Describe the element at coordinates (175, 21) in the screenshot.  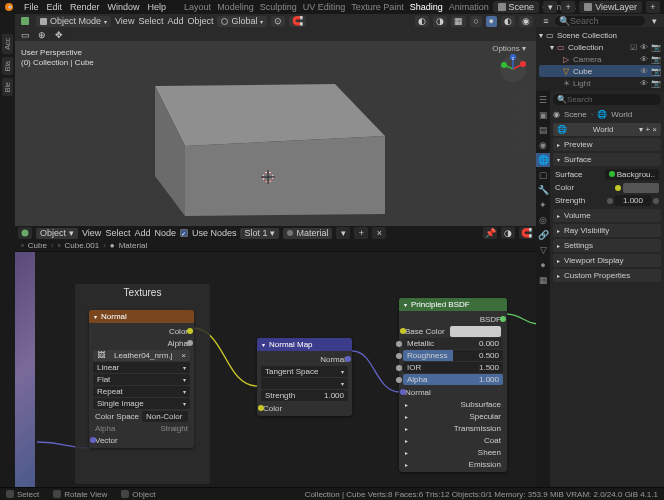
I see `vp-menu-add: Add` at that location.